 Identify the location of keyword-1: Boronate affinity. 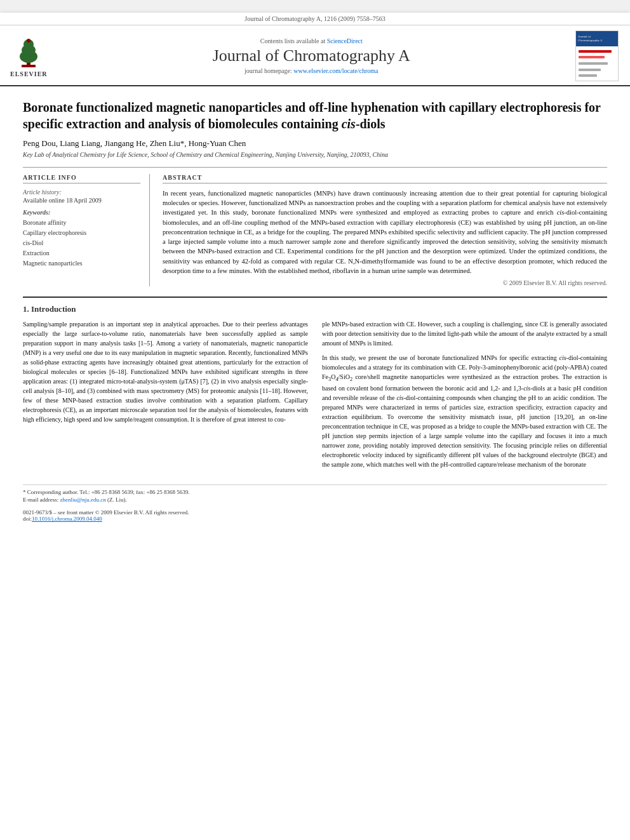
(81, 223).